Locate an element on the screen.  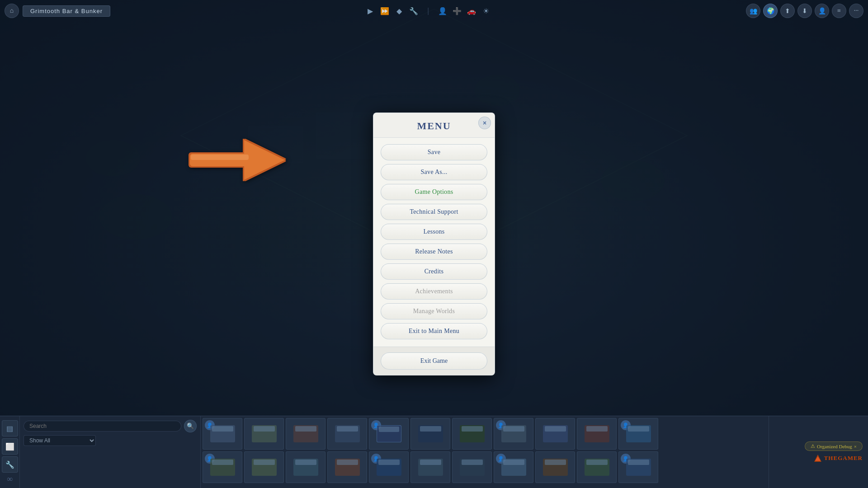
modal-close-button: × is located at coordinates (485, 123).